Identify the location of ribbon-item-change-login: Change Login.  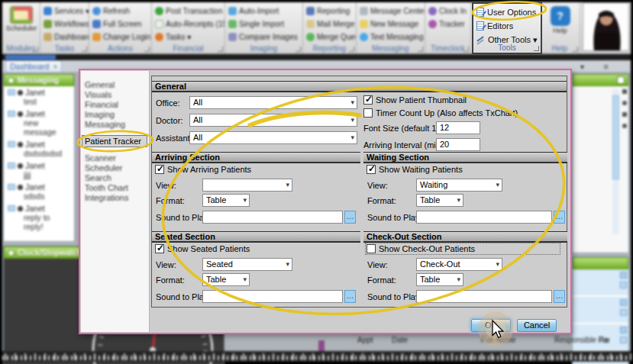
(121, 37).